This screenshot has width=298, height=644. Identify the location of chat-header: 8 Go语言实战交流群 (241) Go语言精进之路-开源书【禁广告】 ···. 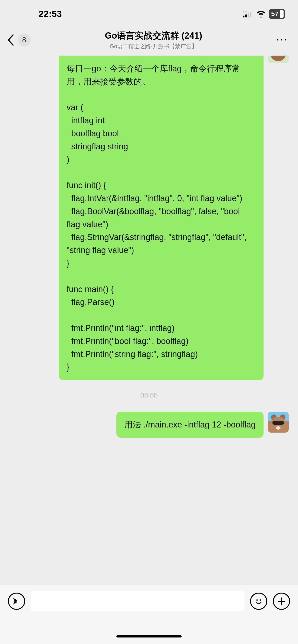
(149, 40).